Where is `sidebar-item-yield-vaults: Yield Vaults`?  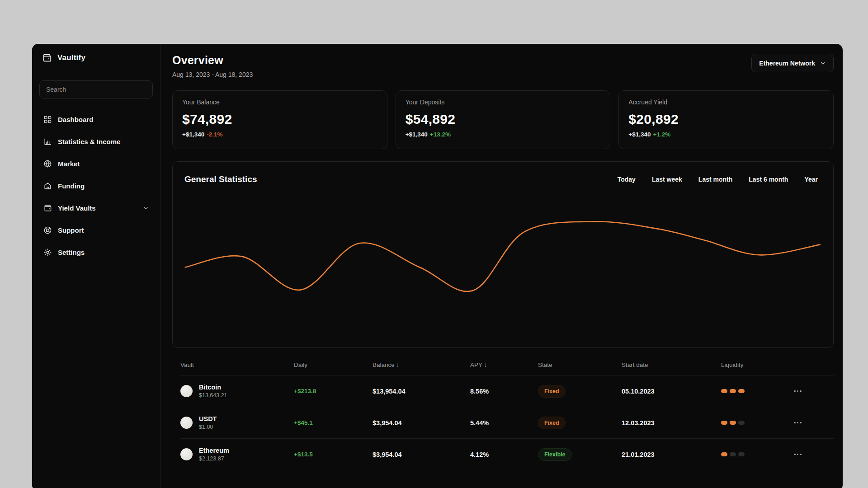 sidebar-item-yield-vaults: Yield Vaults is located at coordinates (96, 208).